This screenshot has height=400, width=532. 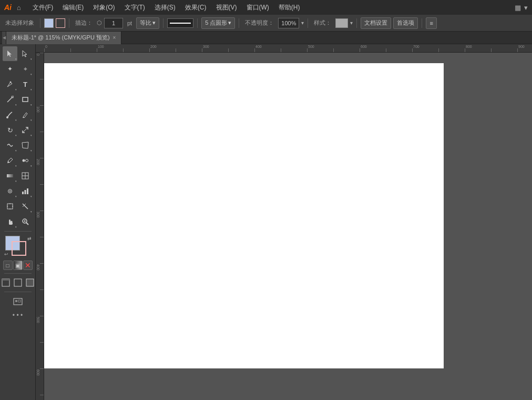 I want to click on document-tab: 未标题-1* @ 115% (CMYK/GPU 预览) ×, so click(x=64, y=38).